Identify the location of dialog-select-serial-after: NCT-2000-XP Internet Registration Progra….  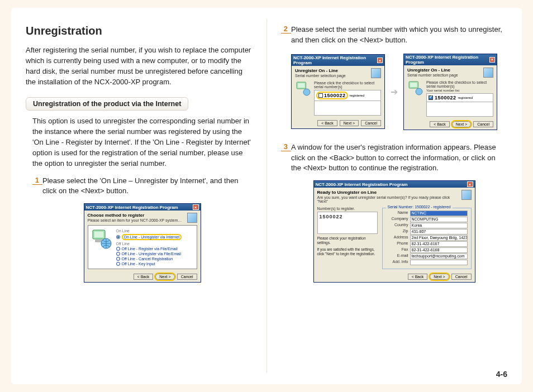
(450, 92).